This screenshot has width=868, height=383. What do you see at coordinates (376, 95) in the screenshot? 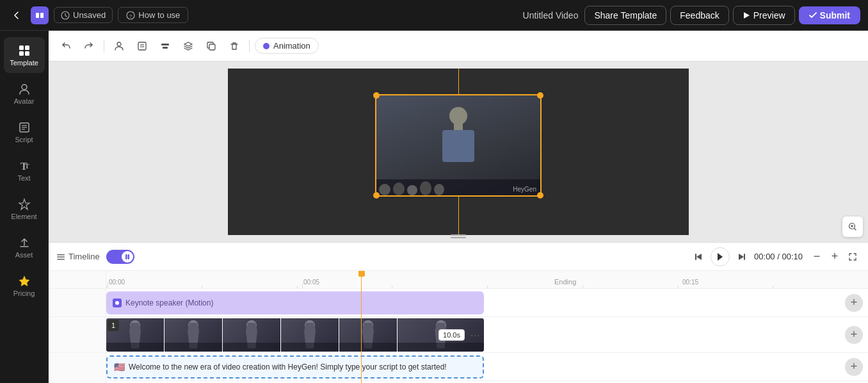
I see `handle-top-left` at bounding box center [376, 95].